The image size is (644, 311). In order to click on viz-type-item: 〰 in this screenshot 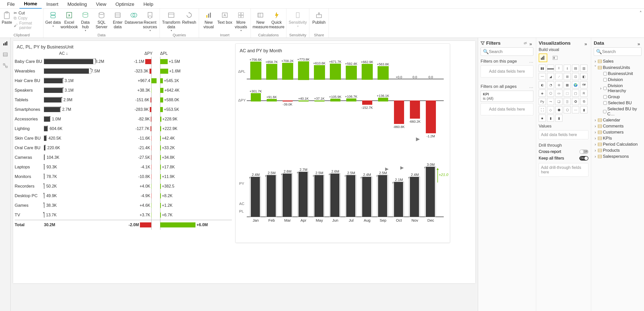, I will do `click(542, 76)`.